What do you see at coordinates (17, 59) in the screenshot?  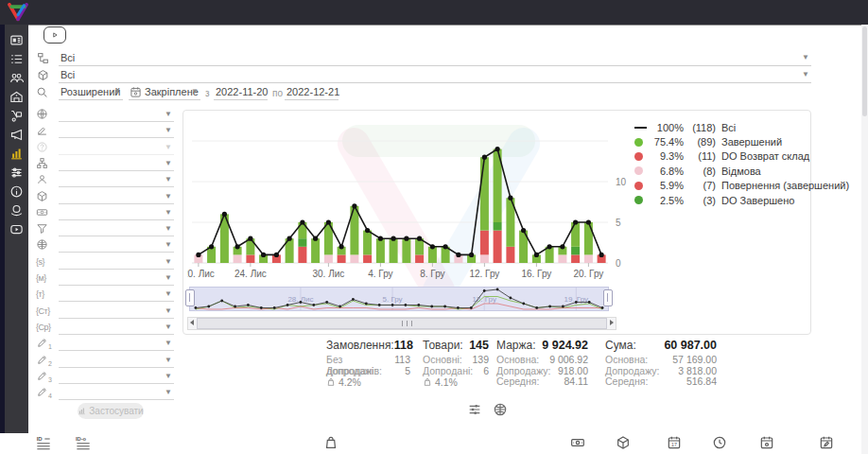 I see `sidebar-item-orders-list` at bounding box center [17, 59].